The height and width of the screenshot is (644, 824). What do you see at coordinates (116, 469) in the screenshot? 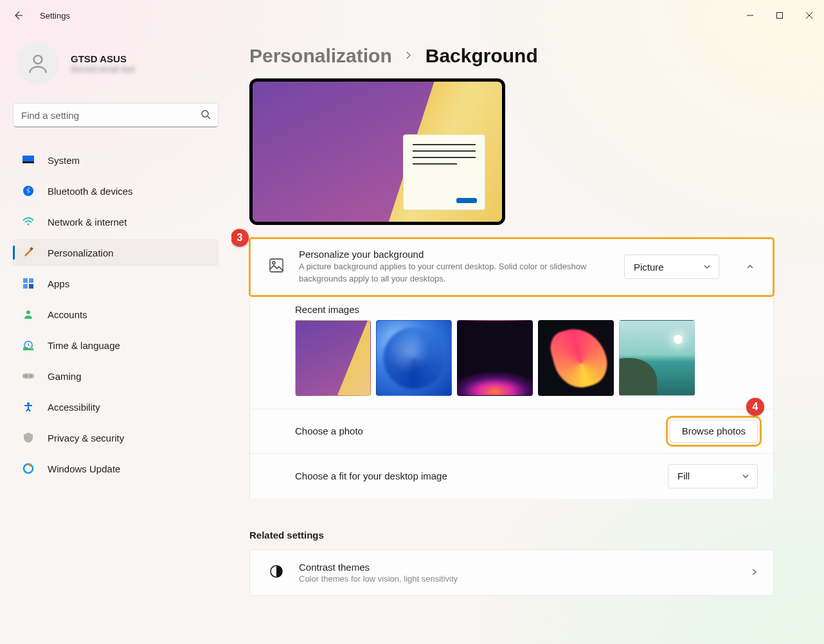
I see `sidebar-item-update: Windows Update` at bounding box center [116, 469].